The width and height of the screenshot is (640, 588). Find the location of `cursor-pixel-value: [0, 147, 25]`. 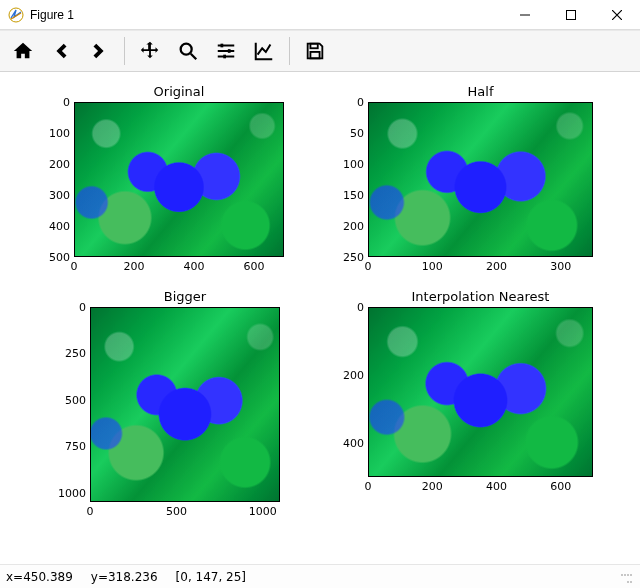

cursor-pixel-value: [0, 147, 25] is located at coordinates (211, 577).